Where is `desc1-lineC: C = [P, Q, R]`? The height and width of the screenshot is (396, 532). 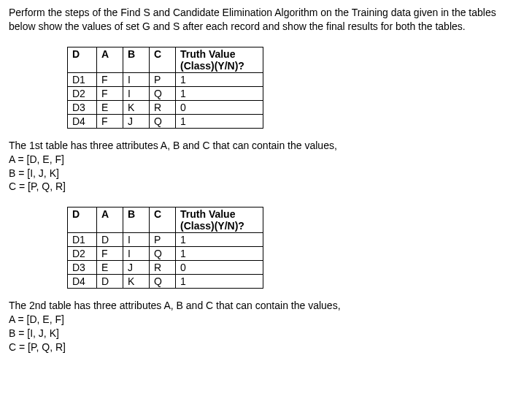
desc1-lineC: C = [P, Q, R] is located at coordinates (266, 187).